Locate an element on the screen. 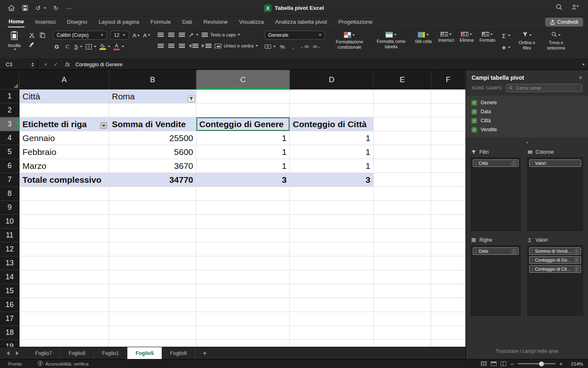 This screenshot has width=588, height=368. zoom-level: 214% is located at coordinates (575, 364).